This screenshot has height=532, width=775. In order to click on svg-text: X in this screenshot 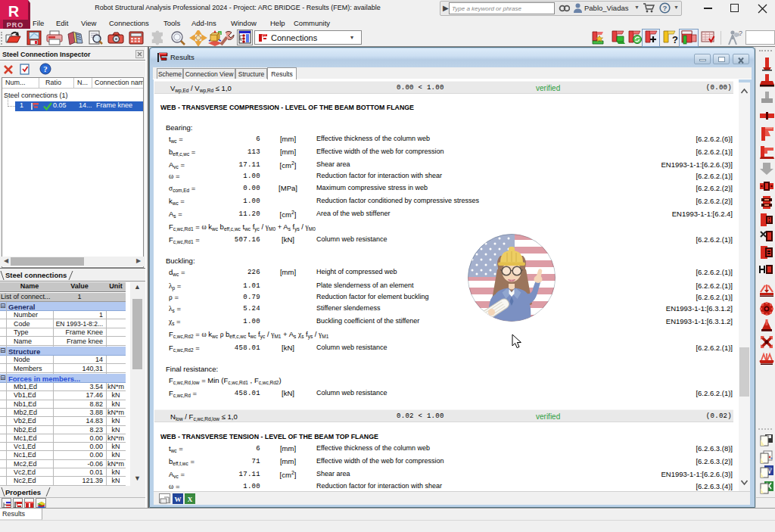, I will do `click(191, 499)`.